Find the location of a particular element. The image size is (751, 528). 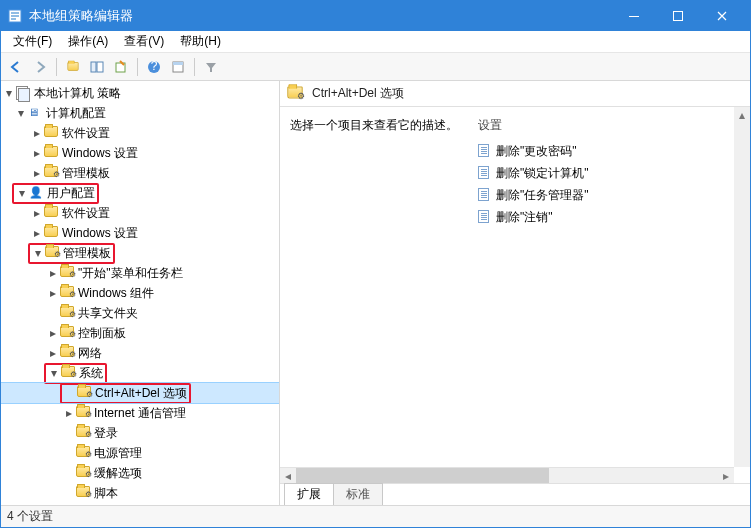

tree-item: ▸ 网络 is located at coordinates (140, 353).